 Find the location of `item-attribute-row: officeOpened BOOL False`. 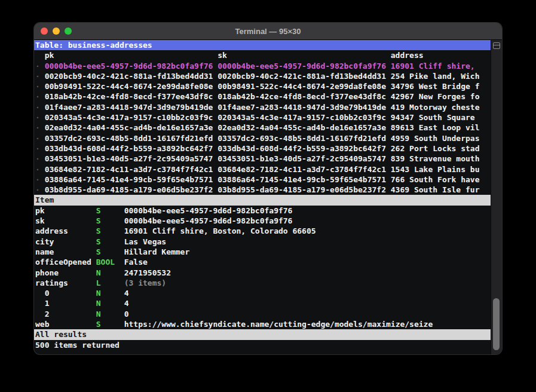

item-attribute-row: officeOpened BOOL False is located at coordinates (263, 262).